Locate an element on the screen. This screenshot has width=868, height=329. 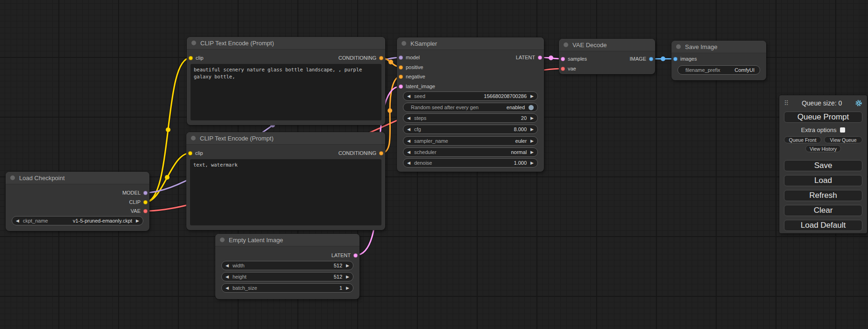
prompt-textarea: text, watermark is located at coordinates (286, 192).